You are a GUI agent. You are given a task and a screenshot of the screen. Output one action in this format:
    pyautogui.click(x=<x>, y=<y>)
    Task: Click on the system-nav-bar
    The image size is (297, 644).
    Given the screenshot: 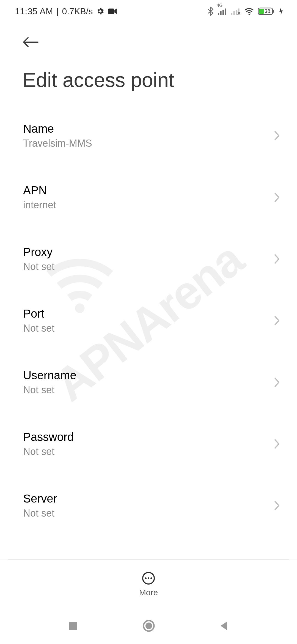 What is the action you would take?
    pyautogui.click(x=148, y=626)
    